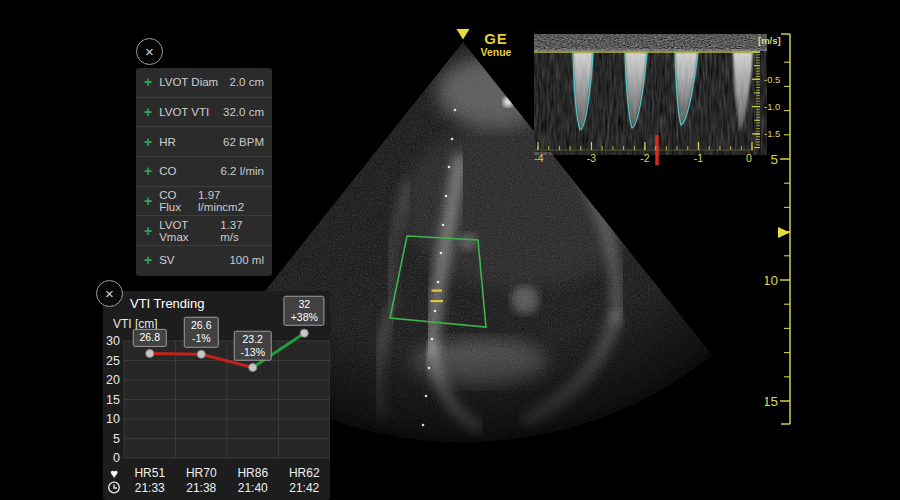  I want to click on focus-marker, so click(784, 232).